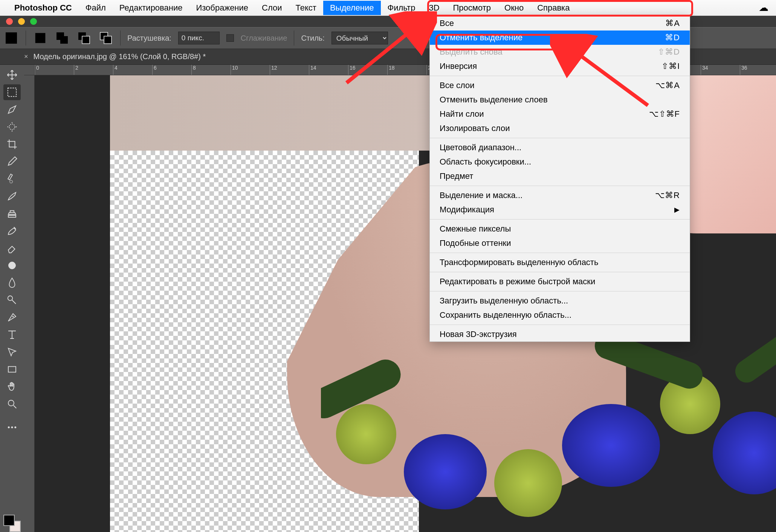 Image resolution: width=776 pixels, height=532 pixels. Describe the element at coordinates (560, 210) in the screenshot. I see `menu-item: Модификация▶` at that location.